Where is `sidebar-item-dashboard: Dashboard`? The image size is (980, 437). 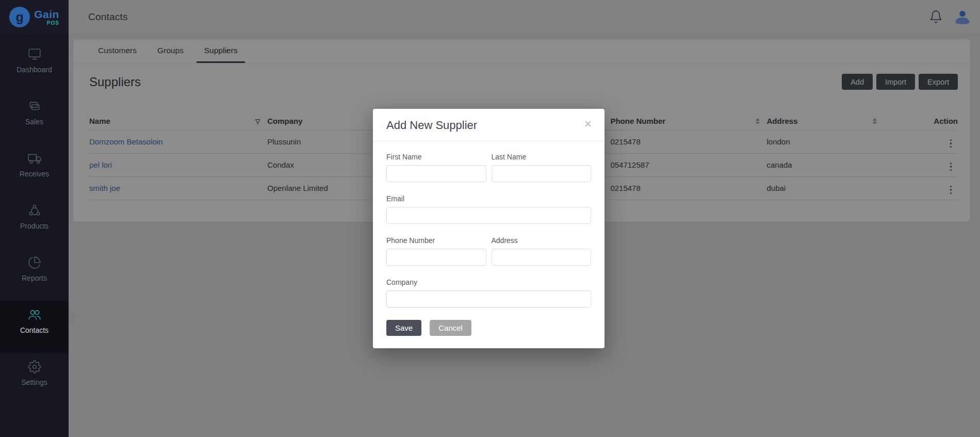 sidebar-item-dashboard: Dashboard is located at coordinates (34, 66).